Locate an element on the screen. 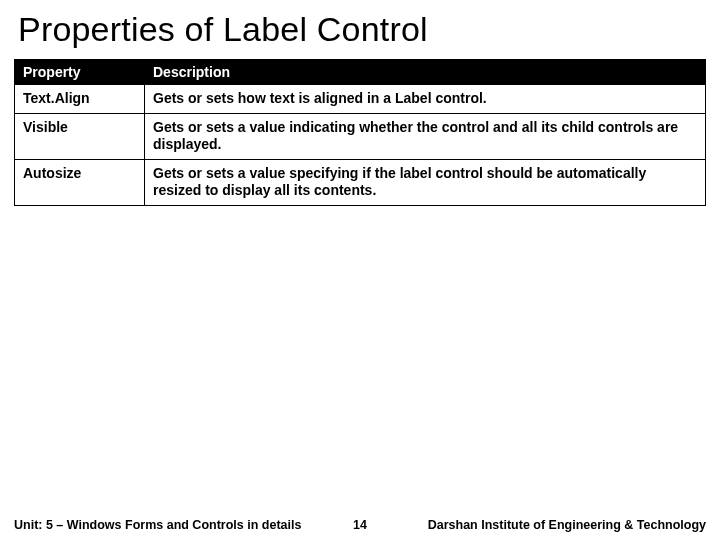  footer-page-number: 14 is located at coordinates (360, 525).